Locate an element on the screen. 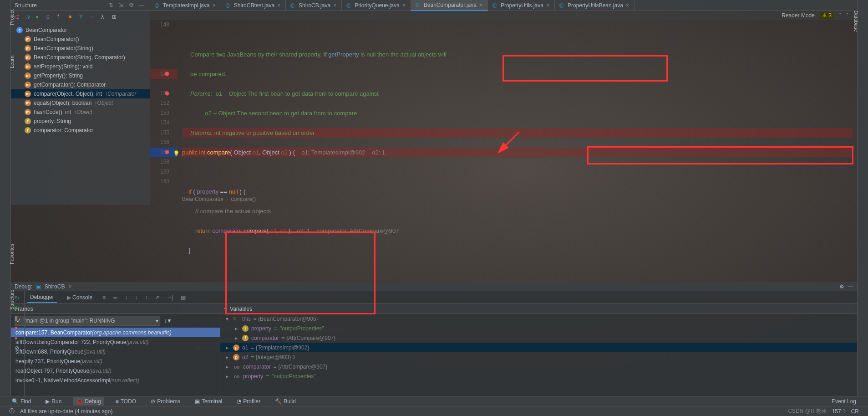  structure-item: setProperty(String): void is located at coordinates (80, 67).